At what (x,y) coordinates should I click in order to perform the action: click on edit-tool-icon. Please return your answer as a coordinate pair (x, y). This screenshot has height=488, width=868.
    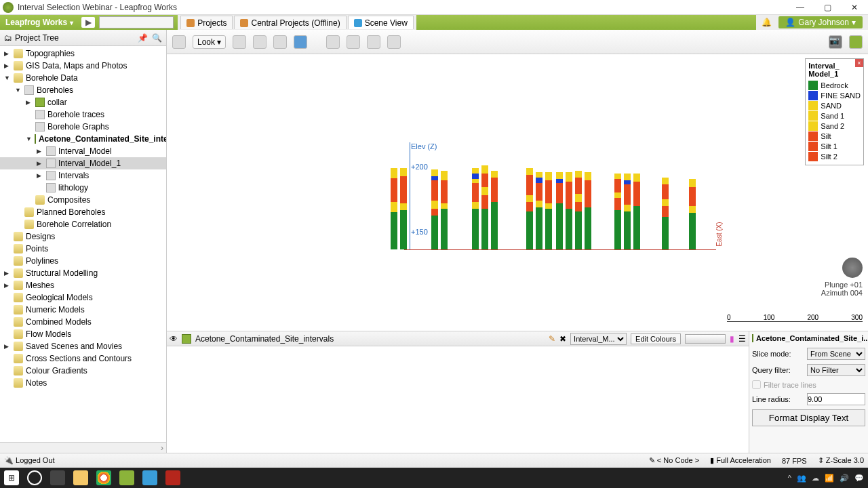
    Looking at the image, I should click on (394, 42).